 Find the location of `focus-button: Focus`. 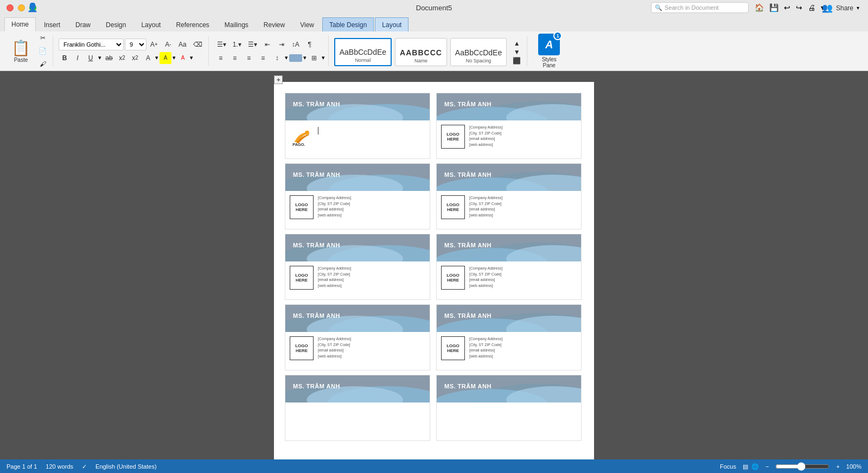

focus-button: Focus is located at coordinates (728, 466).